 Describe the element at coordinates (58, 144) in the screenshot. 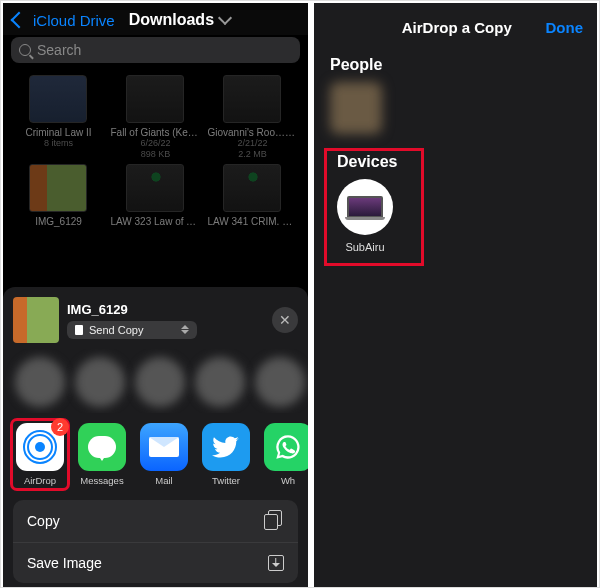

I see `file-meta: 8 items` at that location.